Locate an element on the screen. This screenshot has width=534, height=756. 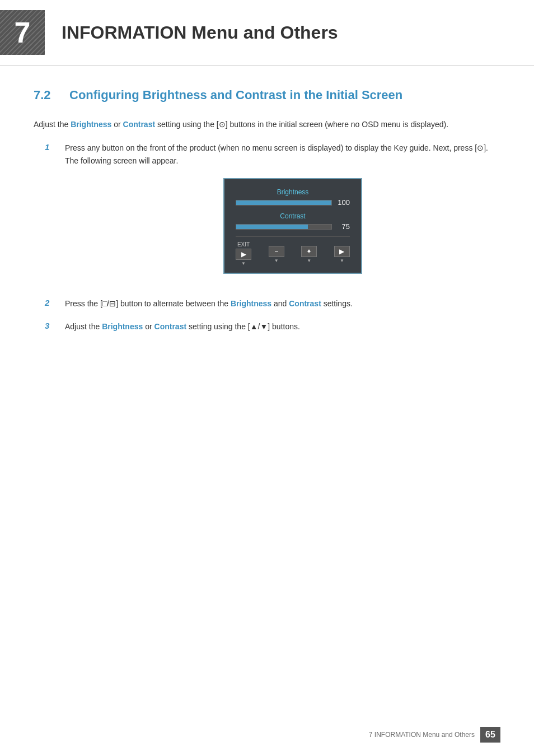
osd-exit-label: EXIT is located at coordinates (243, 244).